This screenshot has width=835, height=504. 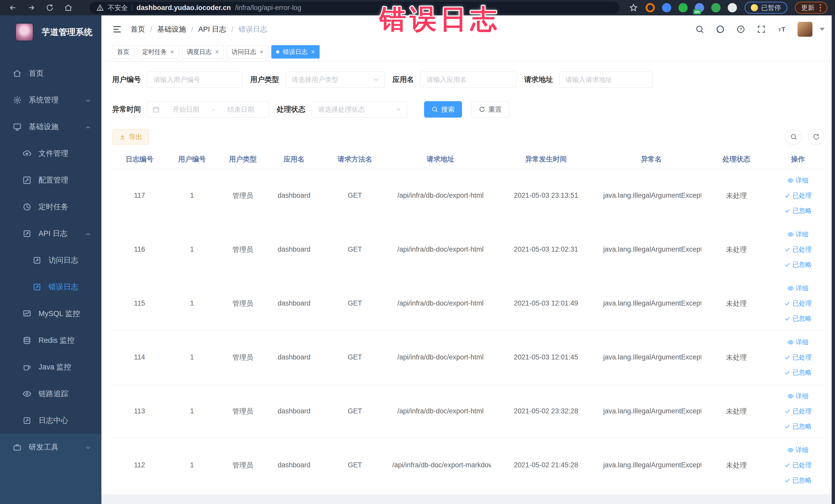 What do you see at coordinates (296, 52) in the screenshot?
I see `tab-错误日志: 错误日志×` at bounding box center [296, 52].